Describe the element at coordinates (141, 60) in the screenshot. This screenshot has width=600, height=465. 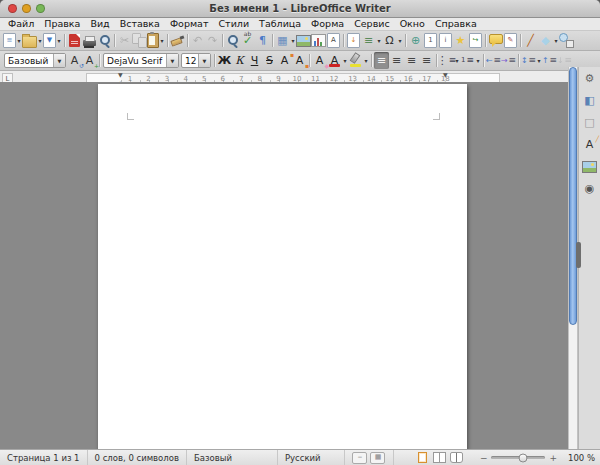
I see `font-name-select: DejaVu Serif▼` at that location.